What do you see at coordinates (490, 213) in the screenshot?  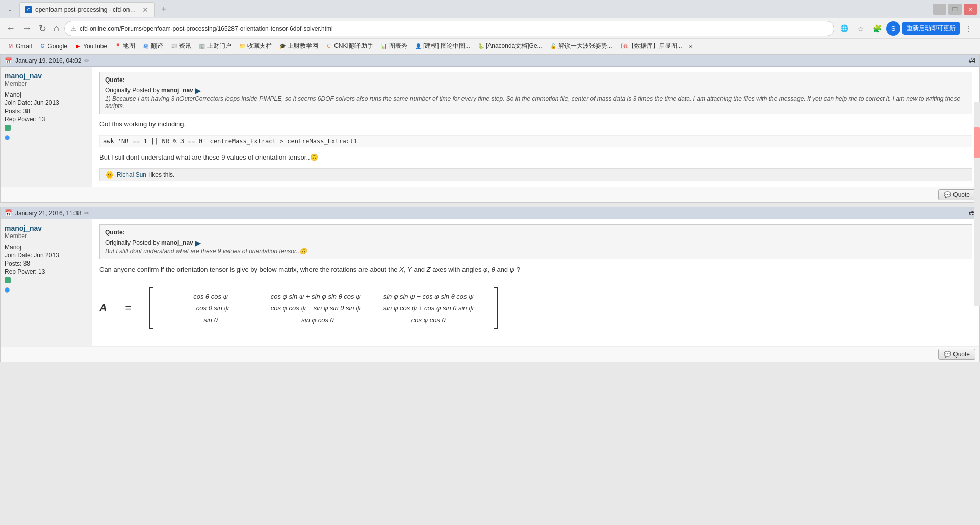 I see `post-5-header: 📅 January 21, 2016, 11:38 ✏ #5` at bounding box center [490, 213].